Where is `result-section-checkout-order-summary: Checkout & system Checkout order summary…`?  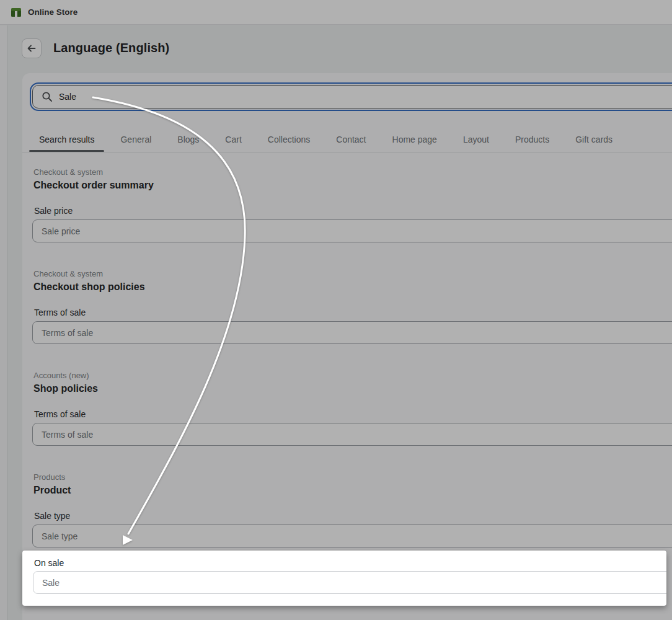 result-section-checkout-order-summary: Checkout & system Checkout order summary… is located at coordinates (352, 205).